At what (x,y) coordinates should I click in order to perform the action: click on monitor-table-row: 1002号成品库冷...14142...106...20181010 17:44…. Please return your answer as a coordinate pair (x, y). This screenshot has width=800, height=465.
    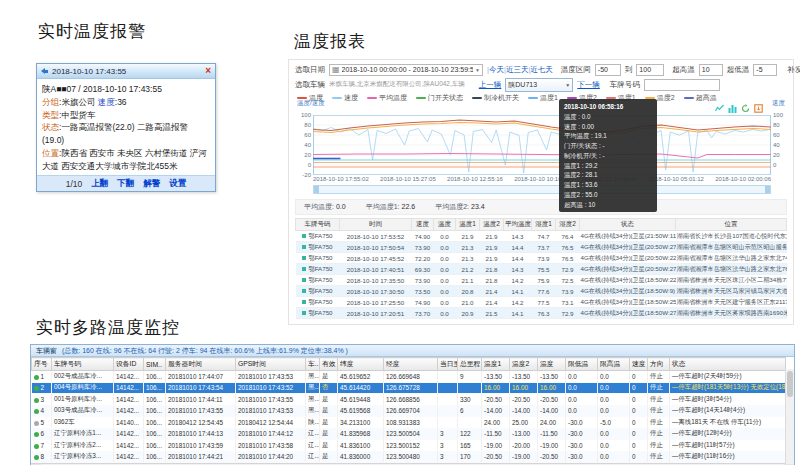
    Looking at the image, I should click on (409, 377).